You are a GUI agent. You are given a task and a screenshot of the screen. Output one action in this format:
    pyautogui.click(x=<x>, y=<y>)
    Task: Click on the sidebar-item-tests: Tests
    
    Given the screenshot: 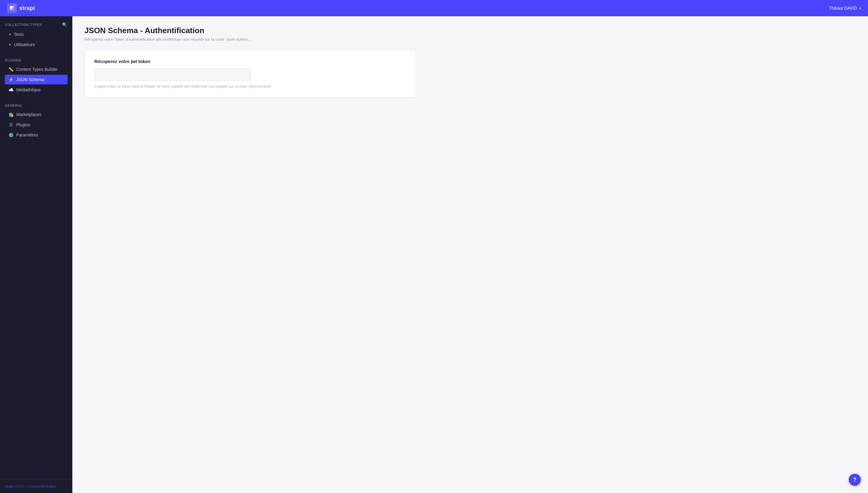 What is the action you would take?
    pyautogui.click(x=36, y=35)
    